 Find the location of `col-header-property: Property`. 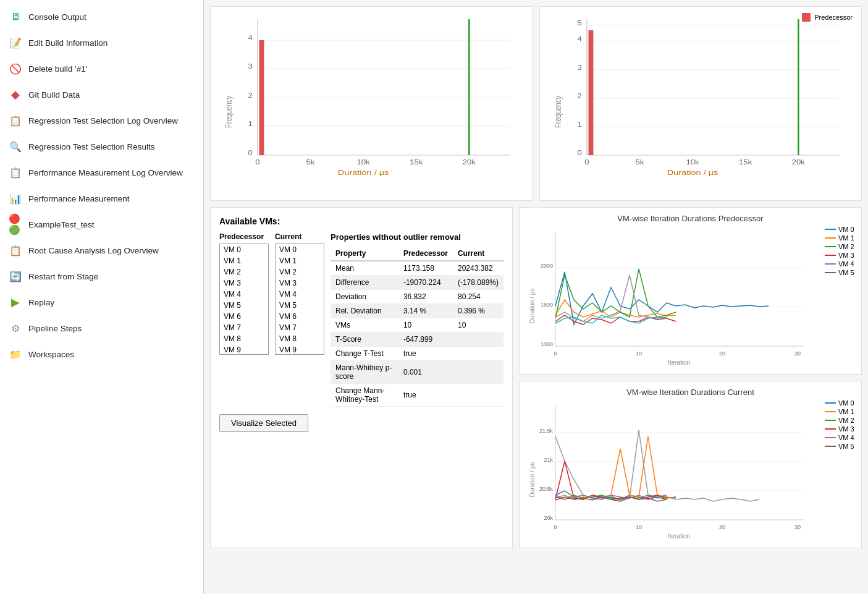

col-header-property: Property is located at coordinates (364, 253).